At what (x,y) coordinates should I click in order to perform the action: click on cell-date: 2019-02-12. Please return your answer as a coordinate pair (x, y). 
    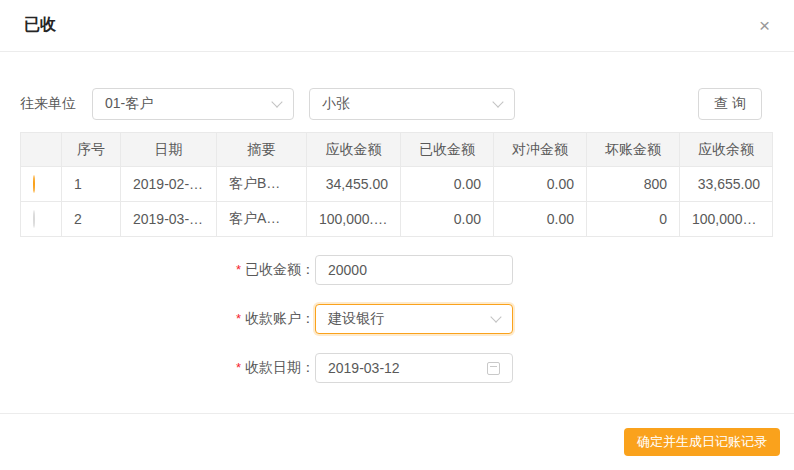
    Looking at the image, I should click on (169, 184).